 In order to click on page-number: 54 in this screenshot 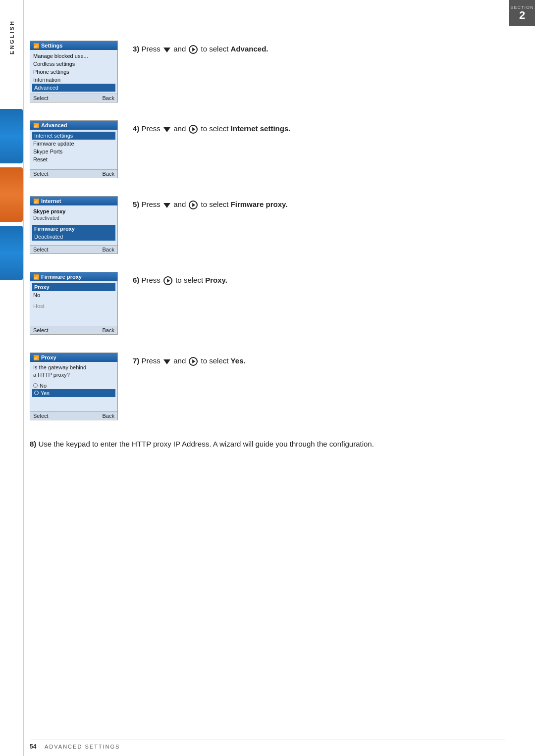, I will do `click(33, 747)`.